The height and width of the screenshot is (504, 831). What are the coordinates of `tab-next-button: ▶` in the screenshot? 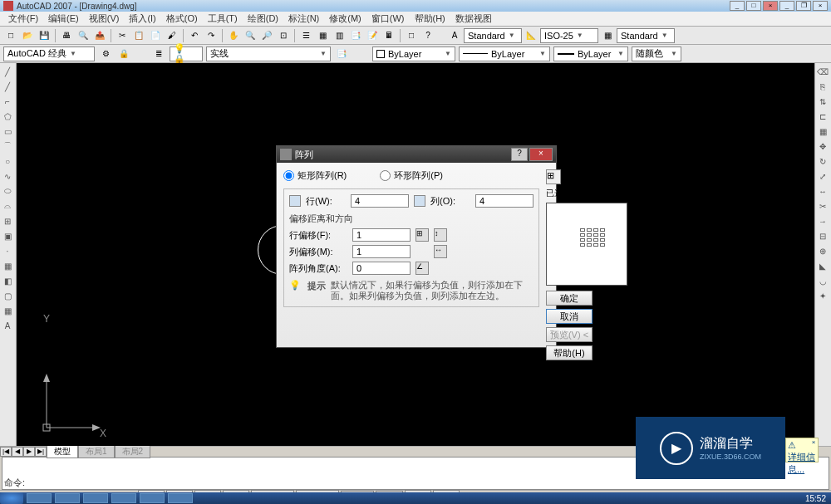 It's located at (29, 452).